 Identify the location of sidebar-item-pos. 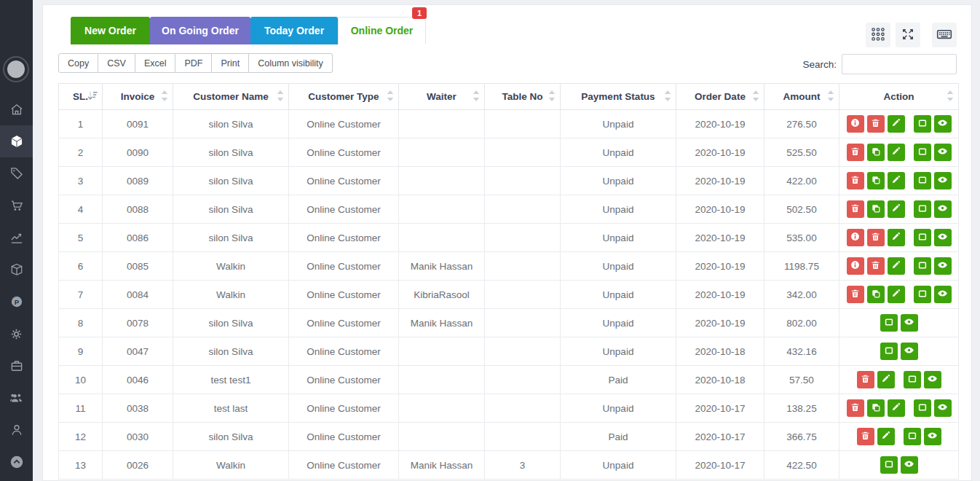
(16, 141).